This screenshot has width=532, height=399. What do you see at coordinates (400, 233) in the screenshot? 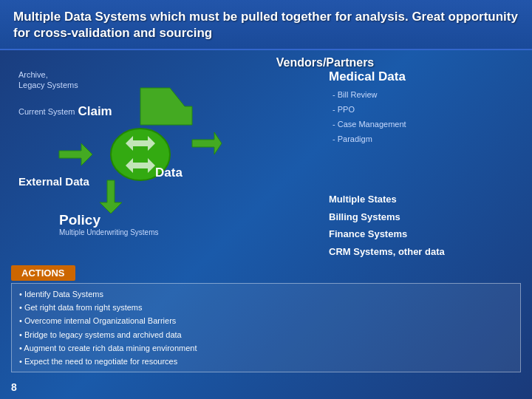
I see `finance-systems: Finance Systems` at bounding box center [400, 233].